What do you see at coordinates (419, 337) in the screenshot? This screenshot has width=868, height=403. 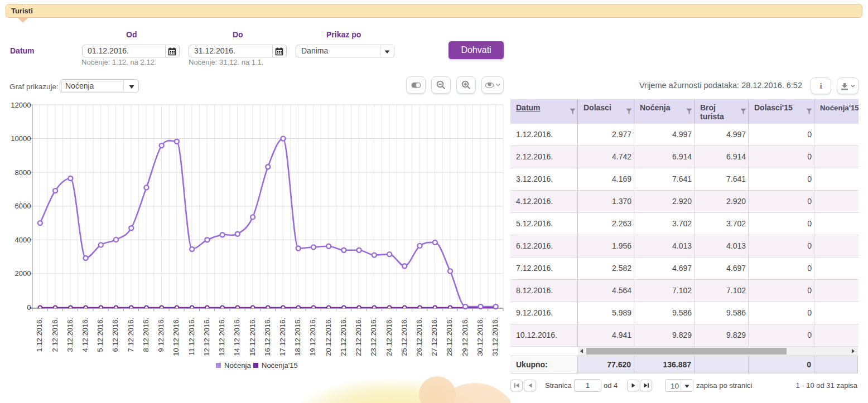 I see `svg-text: 26.12.2016.` at bounding box center [419, 337].